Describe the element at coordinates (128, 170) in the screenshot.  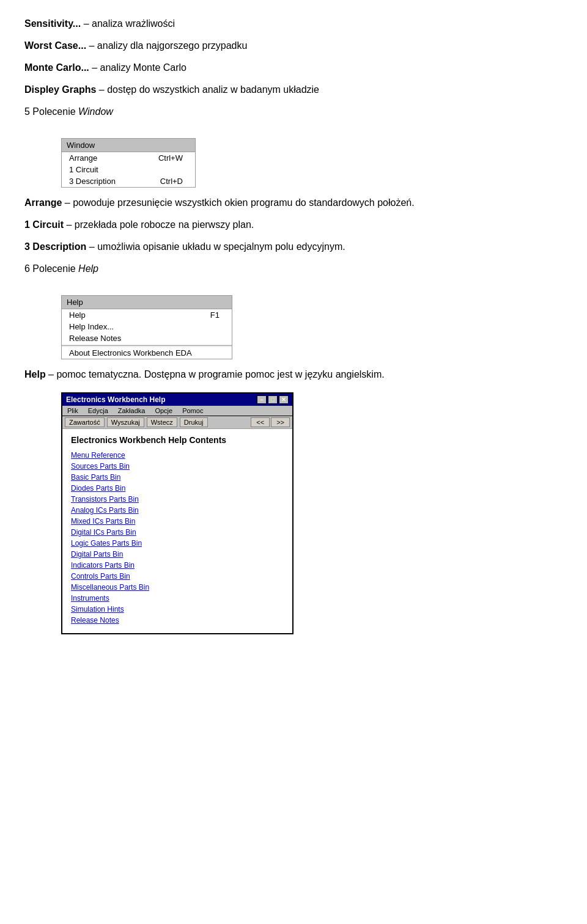
I see `window-menu-circuit: 1 Circuit` at that location.